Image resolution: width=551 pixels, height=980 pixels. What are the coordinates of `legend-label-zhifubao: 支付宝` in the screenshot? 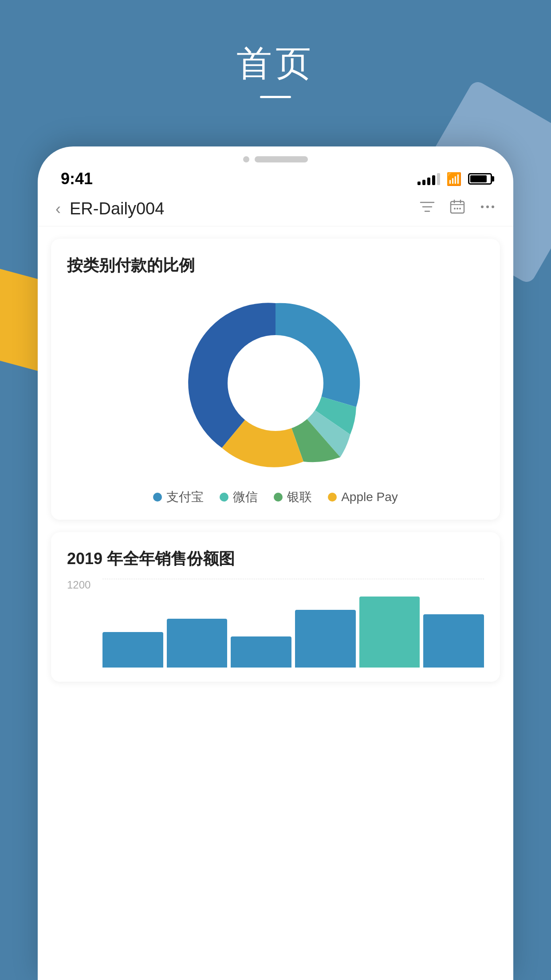 It's located at (185, 497).